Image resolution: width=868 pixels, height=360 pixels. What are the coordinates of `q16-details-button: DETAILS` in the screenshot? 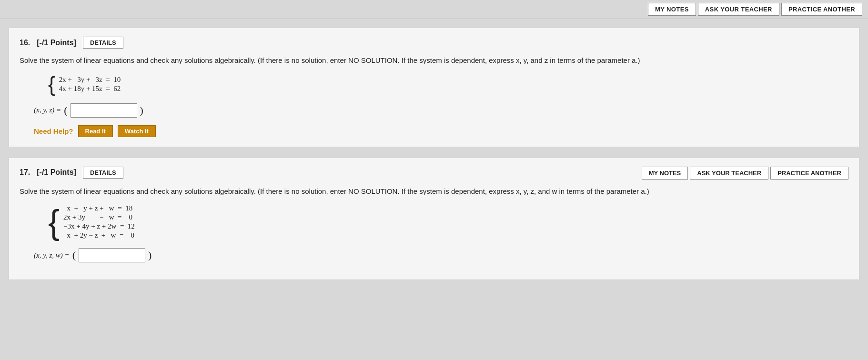 It's located at (103, 43).